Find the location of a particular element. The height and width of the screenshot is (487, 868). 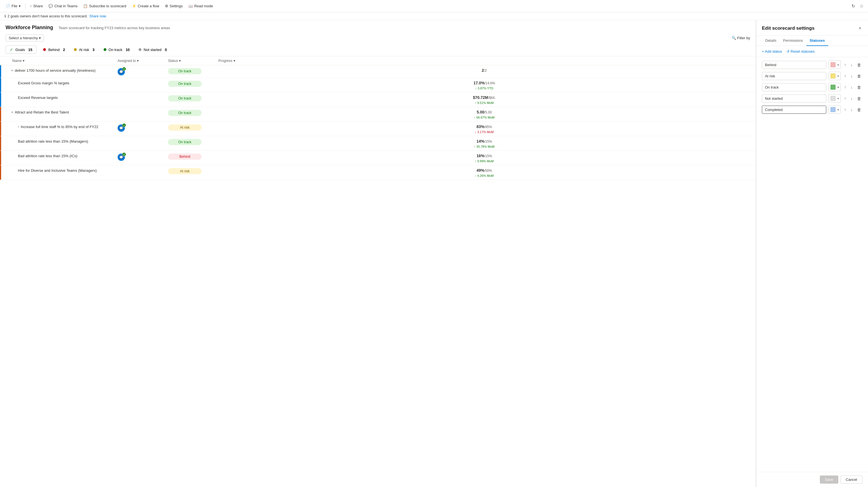

row-name-text: Hire for Diverse and Inclusive Teams (Ma… is located at coordinates (57, 171).